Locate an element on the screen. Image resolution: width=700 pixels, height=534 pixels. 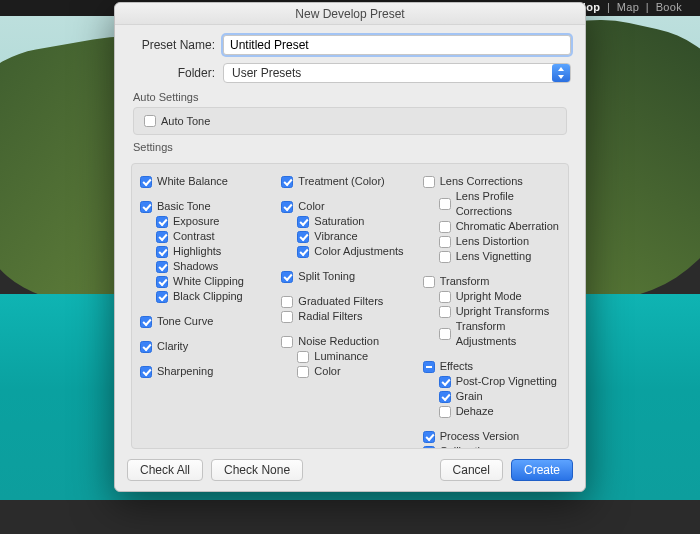
color-adjustments-checkbox: Color Adjustments is located at coordinates (358, 252).